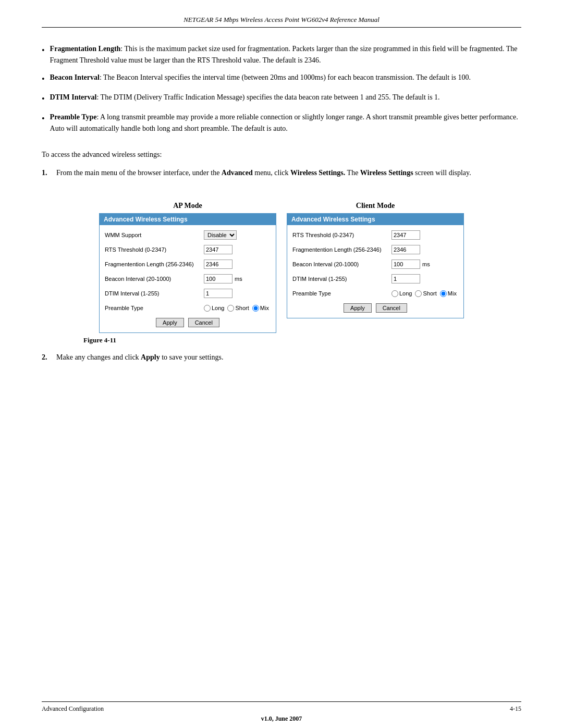 The height and width of the screenshot is (728, 563). Describe the element at coordinates (425, 279) in the screenshot. I see `client-dtim-value` at that location.